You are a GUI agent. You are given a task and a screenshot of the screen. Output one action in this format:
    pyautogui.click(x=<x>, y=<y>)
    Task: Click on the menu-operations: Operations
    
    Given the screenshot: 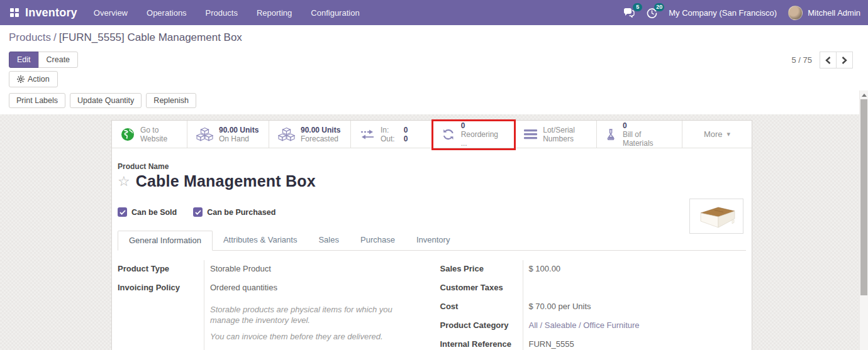 What is the action you would take?
    pyautogui.click(x=167, y=13)
    